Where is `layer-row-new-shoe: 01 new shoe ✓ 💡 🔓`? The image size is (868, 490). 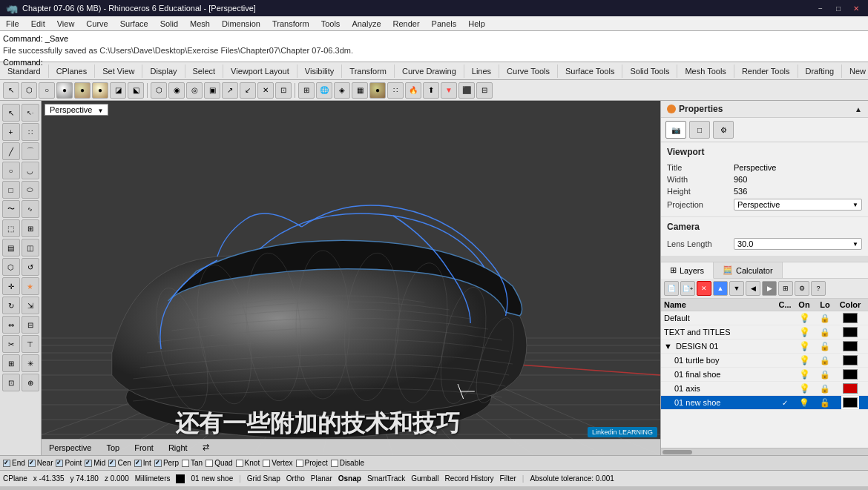 layer-row-new-shoe: 01 new shoe ✓ 💡 🔓 is located at coordinates (764, 403).